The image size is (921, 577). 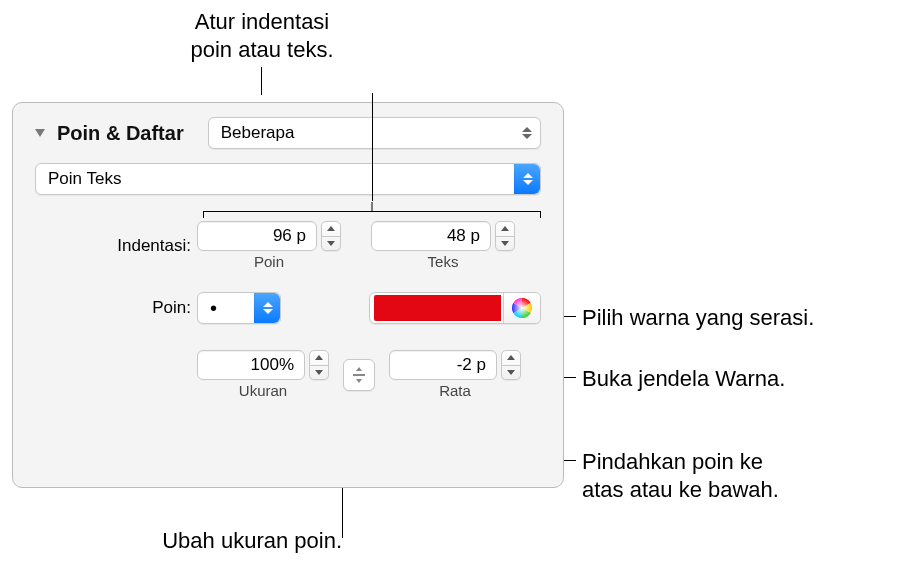 What do you see at coordinates (372, 212) in the screenshot?
I see `indent-bracket` at bounding box center [372, 212].